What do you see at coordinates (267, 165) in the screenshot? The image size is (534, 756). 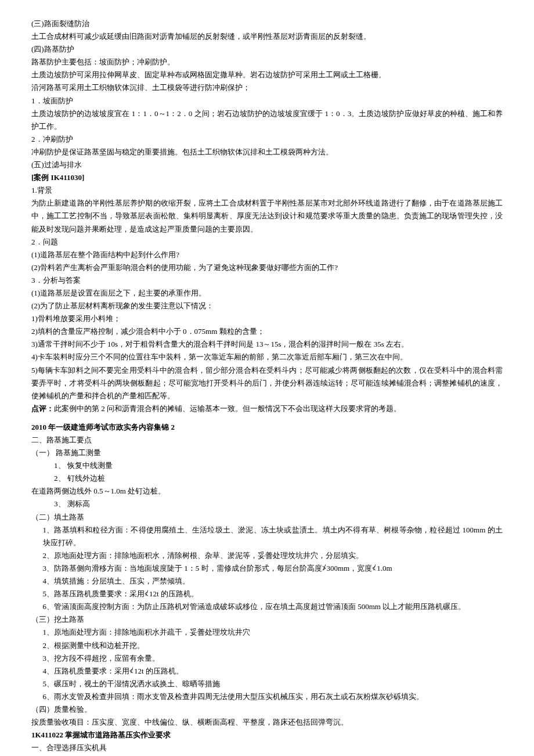 I see `heading-section-5: (五)过滤与排水` at bounding box center [267, 165].